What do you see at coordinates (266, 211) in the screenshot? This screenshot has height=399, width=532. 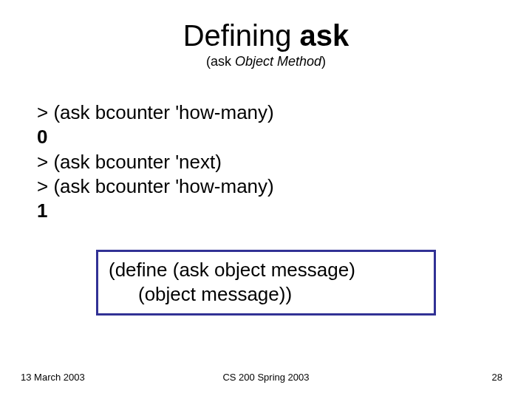 I see `repl-output: 1` at bounding box center [266, 211].